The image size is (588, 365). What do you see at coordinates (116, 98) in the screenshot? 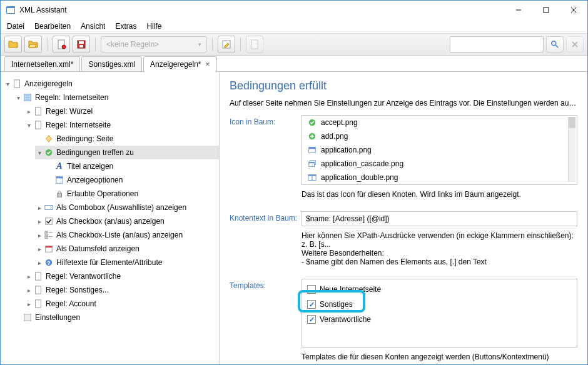
I see `tree-regeln-internetseiten: ▾Regeln: Internetseiten` at bounding box center [116, 98].